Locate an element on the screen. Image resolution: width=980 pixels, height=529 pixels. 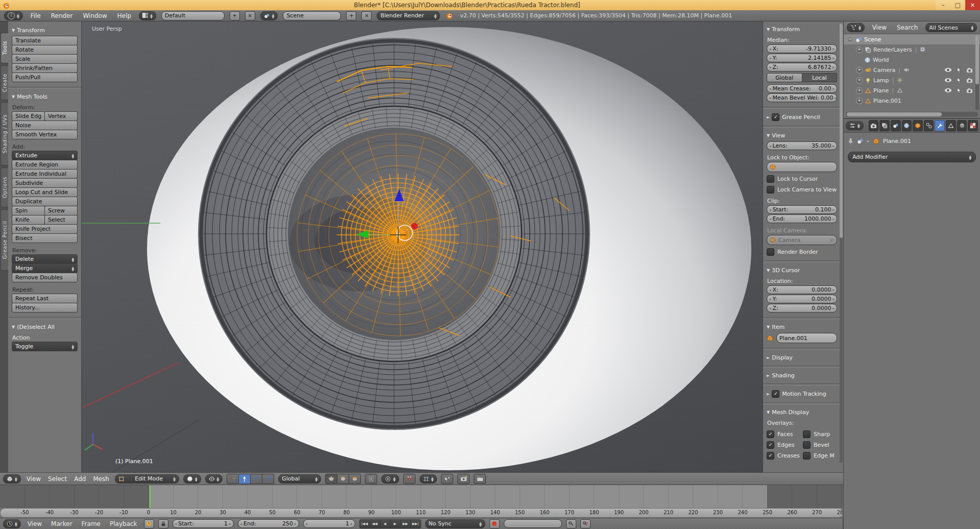
face-select-mode-button is located at coordinates (355, 479).